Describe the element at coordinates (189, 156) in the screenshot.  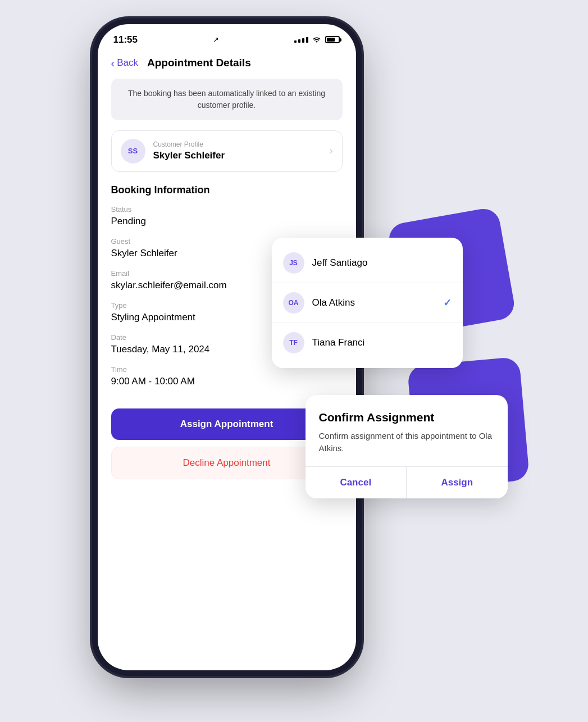
I see `customer-name: Skyler Schleifer` at that location.